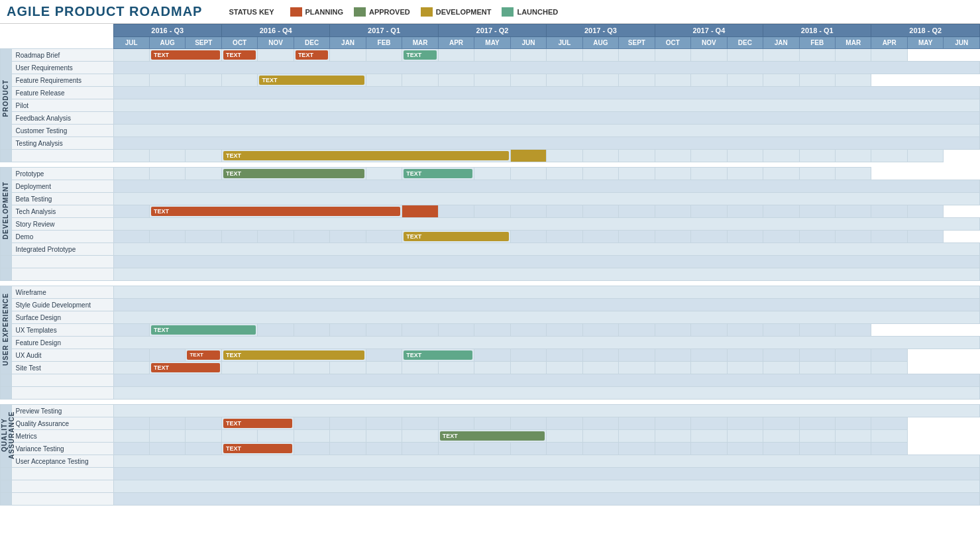  I want to click on month-may1: MAY, so click(492, 43).